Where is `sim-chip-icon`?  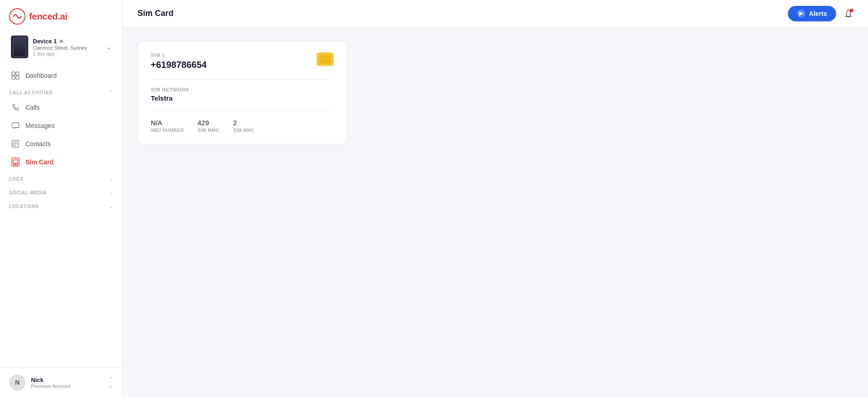 sim-chip-icon is located at coordinates (325, 59).